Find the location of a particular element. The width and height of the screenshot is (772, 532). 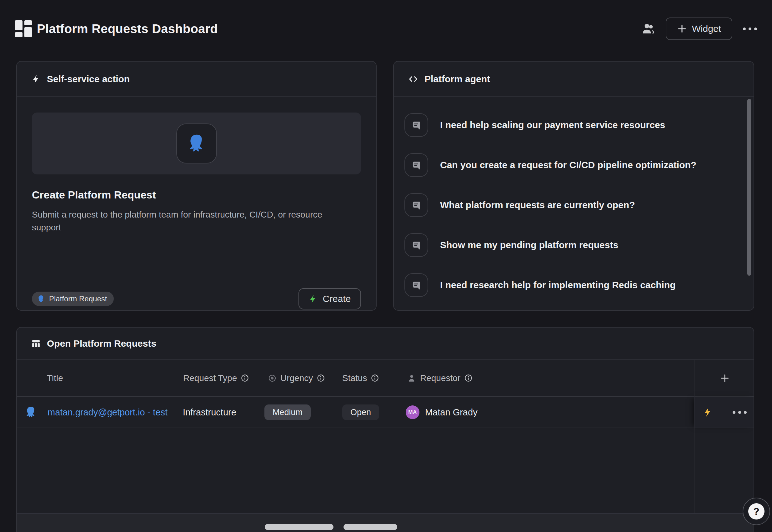

action-heading: Create Platform Request is located at coordinates (197, 195).